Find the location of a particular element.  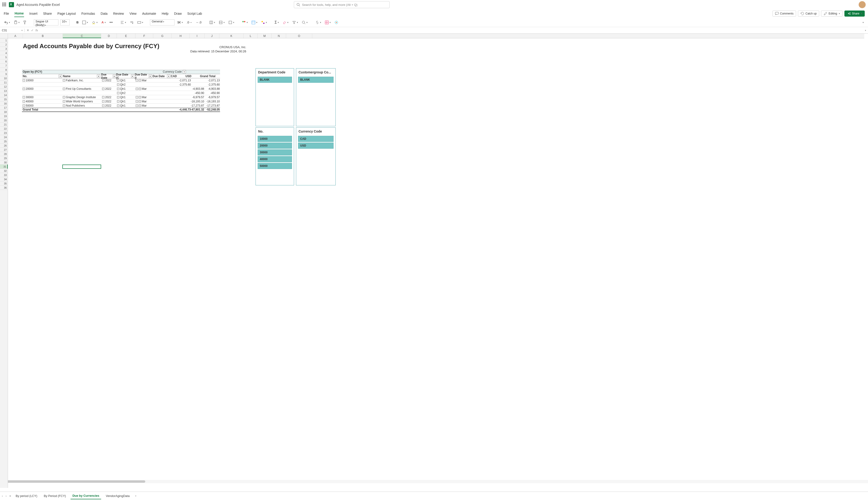

select-all-corner is located at coordinates (4, 36).